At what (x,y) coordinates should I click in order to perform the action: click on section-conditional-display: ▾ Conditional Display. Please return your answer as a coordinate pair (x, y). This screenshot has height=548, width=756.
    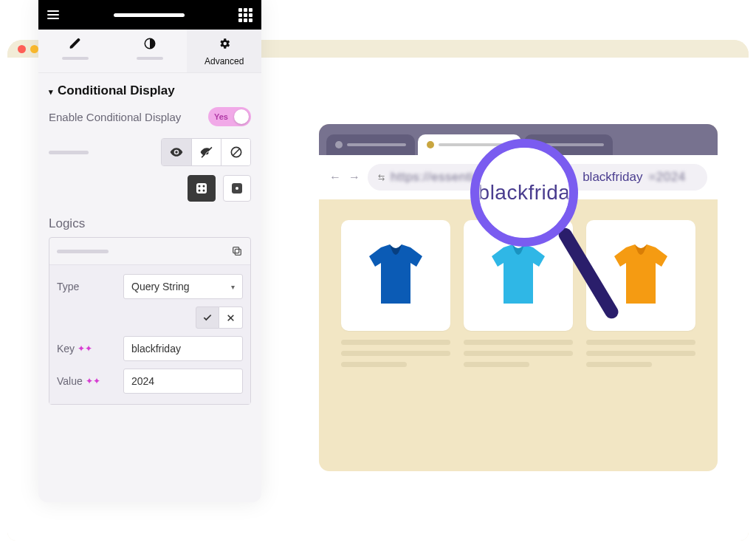
    Looking at the image, I should click on (150, 91).